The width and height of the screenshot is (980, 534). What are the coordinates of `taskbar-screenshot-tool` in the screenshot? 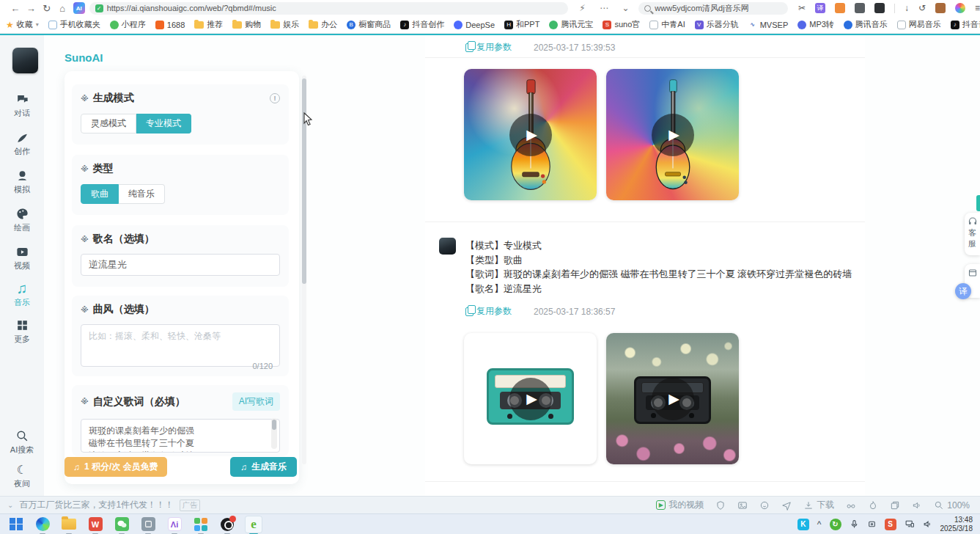 It's located at (148, 524).